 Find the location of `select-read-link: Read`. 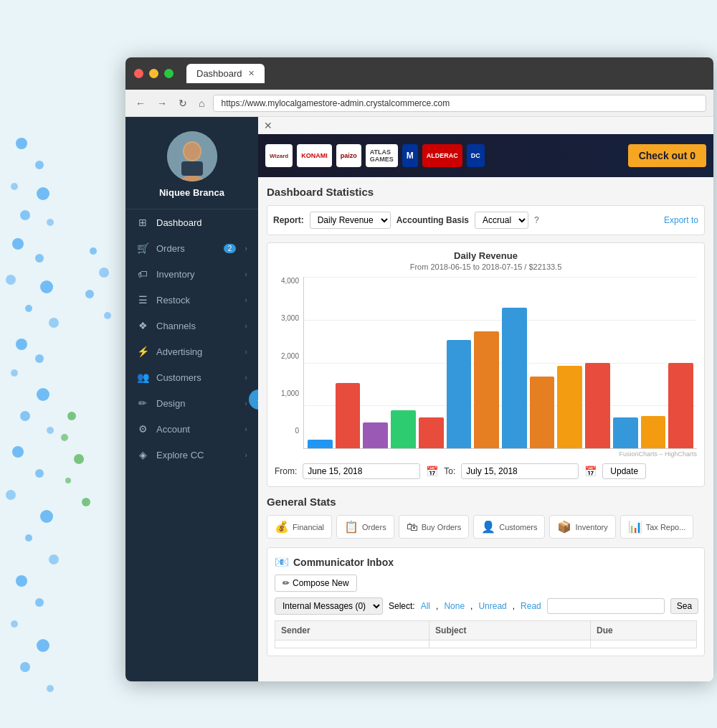

select-read-link: Read is located at coordinates (531, 606).